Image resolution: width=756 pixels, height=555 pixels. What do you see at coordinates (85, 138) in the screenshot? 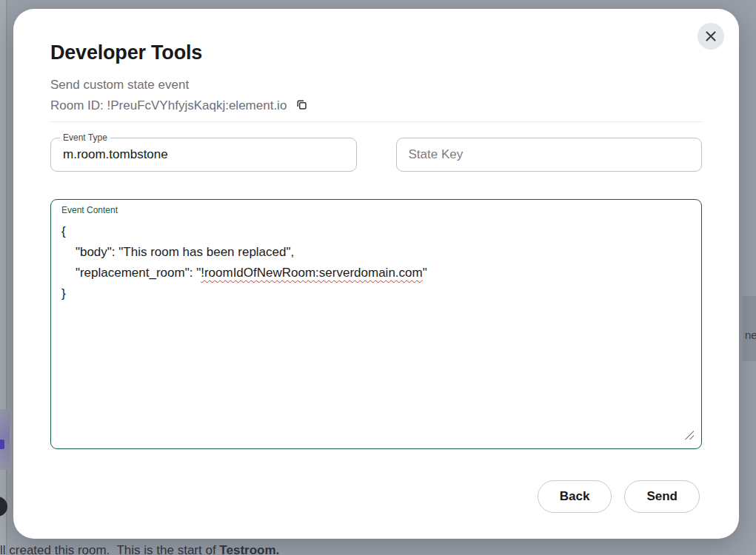
I see `event-type-label: Event Type` at bounding box center [85, 138].